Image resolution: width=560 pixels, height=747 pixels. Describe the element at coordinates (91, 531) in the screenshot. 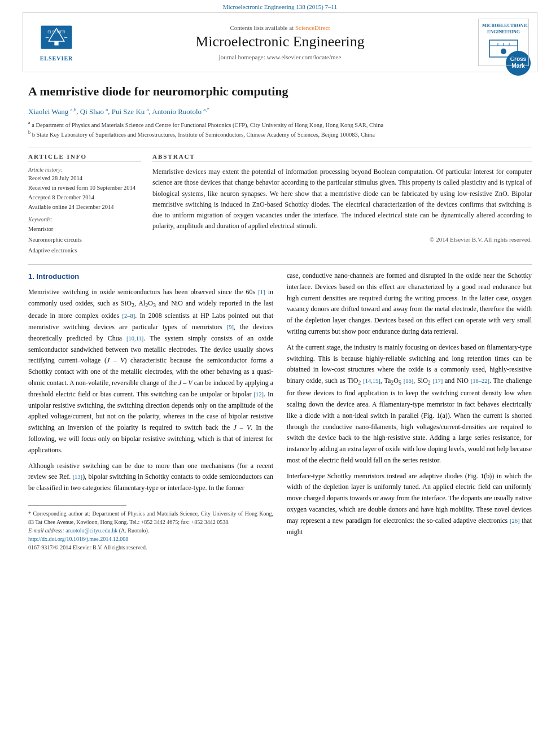

I see `email-link: aruotolo@cityu.edu.hk` at that location.